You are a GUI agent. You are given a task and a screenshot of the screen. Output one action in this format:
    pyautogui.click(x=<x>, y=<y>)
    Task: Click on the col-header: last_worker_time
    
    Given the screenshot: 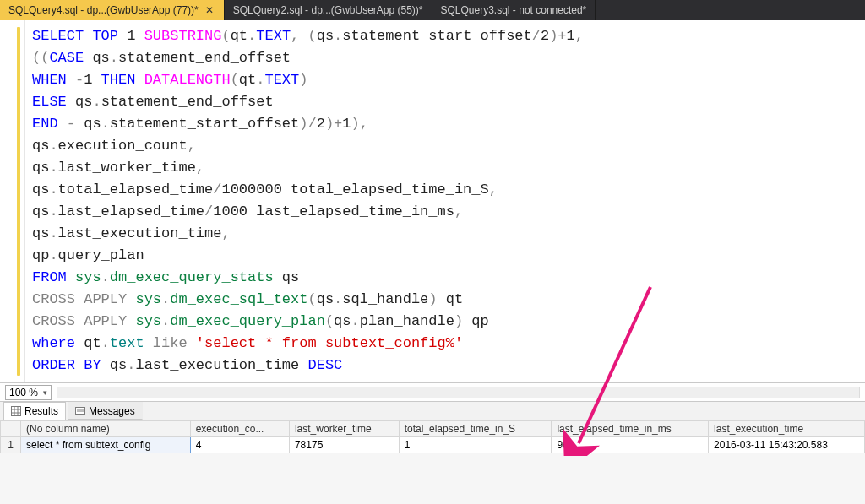 What is the action you would take?
    pyautogui.click(x=344, y=429)
    